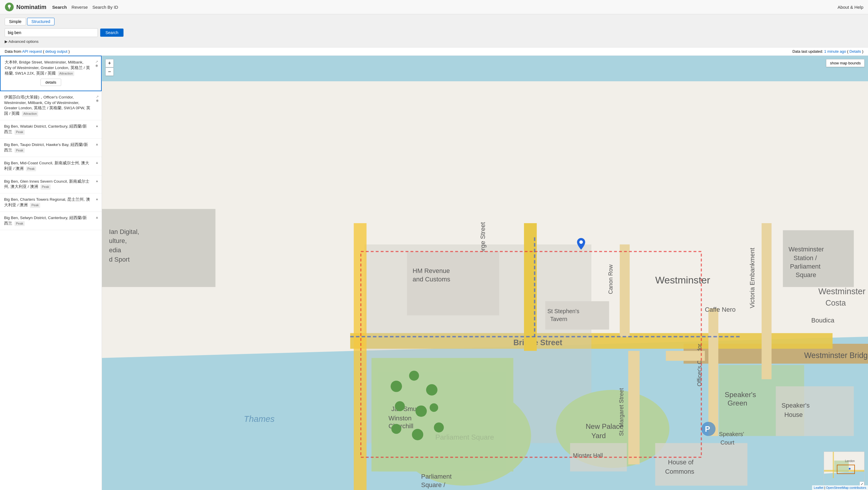 This screenshot has width=868, height=490. What do you see at coordinates (31, 7) in the screenshot?
I see `app-title: Nominatim` at bounding box center [31, 7].